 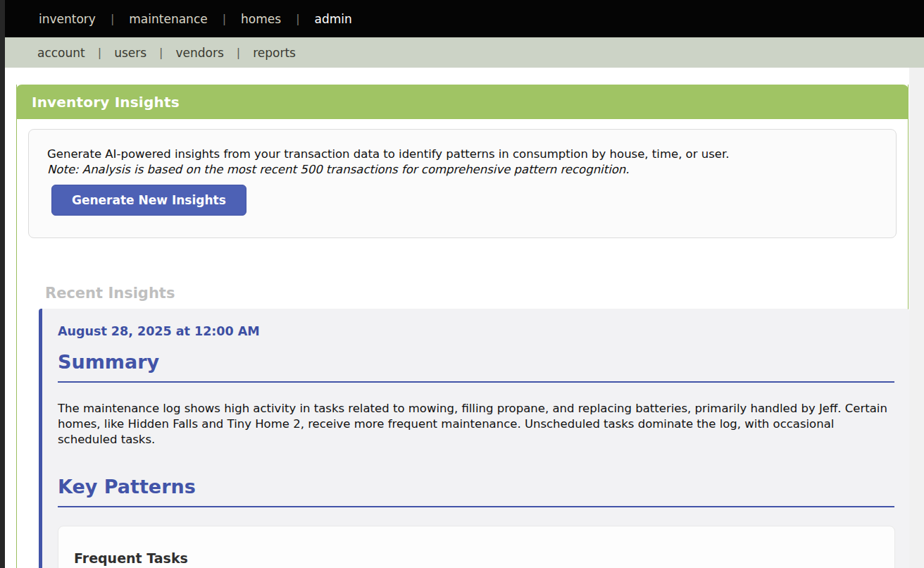 What do you see at coordinates (476, 558) in the screenshot?
I see `pattern-title: Frequent Tasks` at bounding box center [476, 558].